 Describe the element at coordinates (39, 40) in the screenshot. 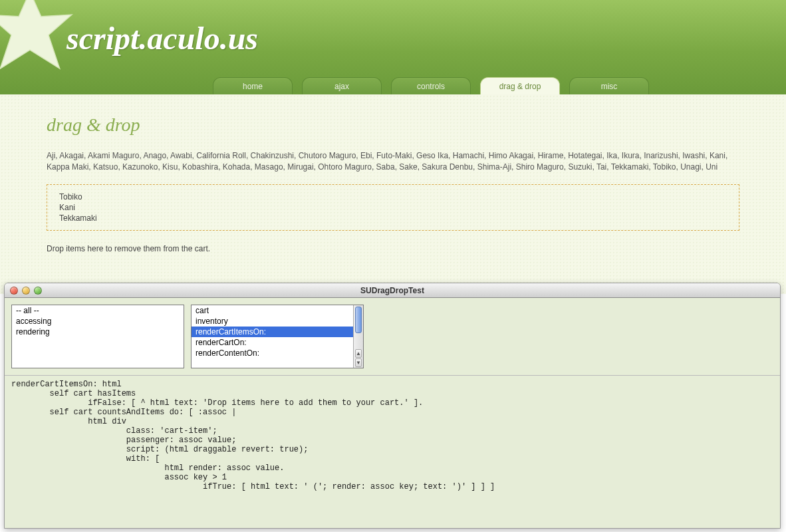

I see `starfish-logo` at that location.